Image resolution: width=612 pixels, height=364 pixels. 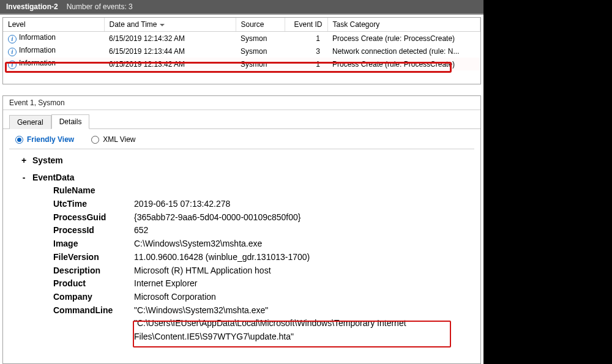 What do you see at coordinates (54, 24) in the screenshot?
I see `col-level: Level` at bounding box center [54, 24].